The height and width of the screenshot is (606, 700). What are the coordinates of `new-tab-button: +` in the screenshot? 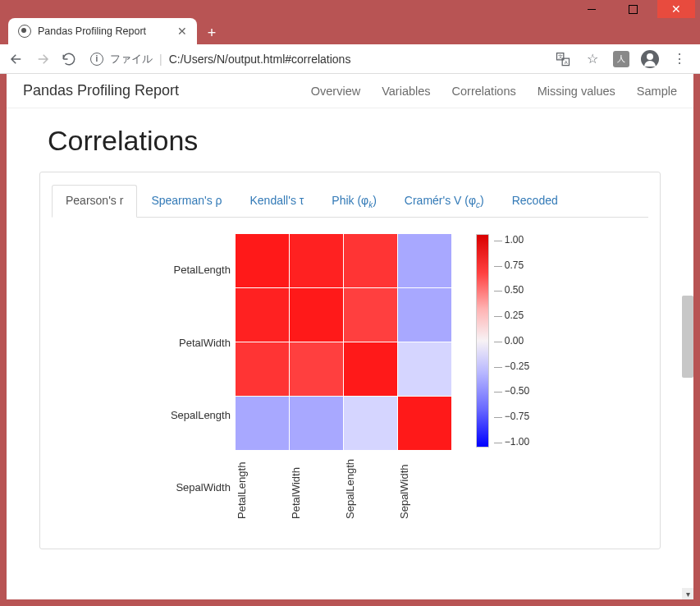 It's located at (212, 33).